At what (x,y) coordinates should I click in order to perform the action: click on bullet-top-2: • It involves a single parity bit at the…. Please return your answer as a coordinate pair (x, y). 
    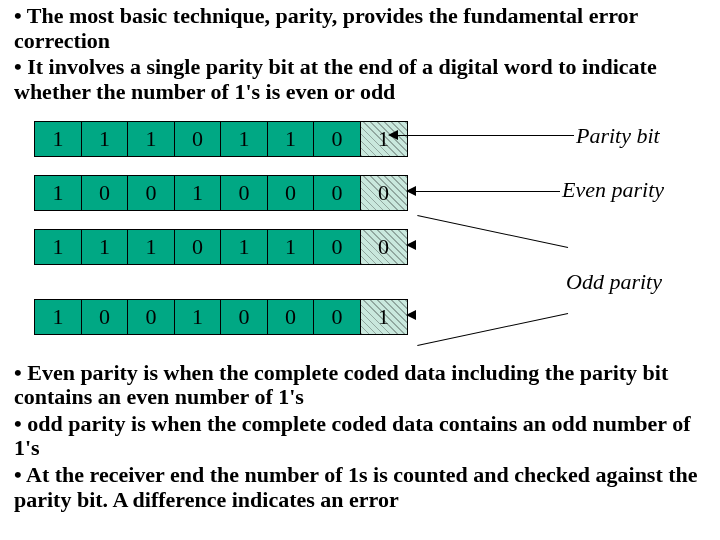
    Looking at the image, I should click on (360, 80).